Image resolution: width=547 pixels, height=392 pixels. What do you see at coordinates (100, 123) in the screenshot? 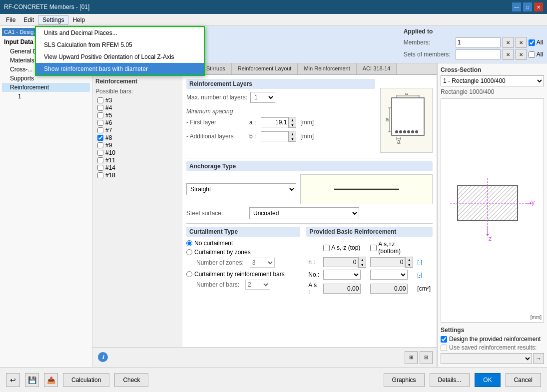
I see `bar-6-checkbox` at bounding box center [100, 123].